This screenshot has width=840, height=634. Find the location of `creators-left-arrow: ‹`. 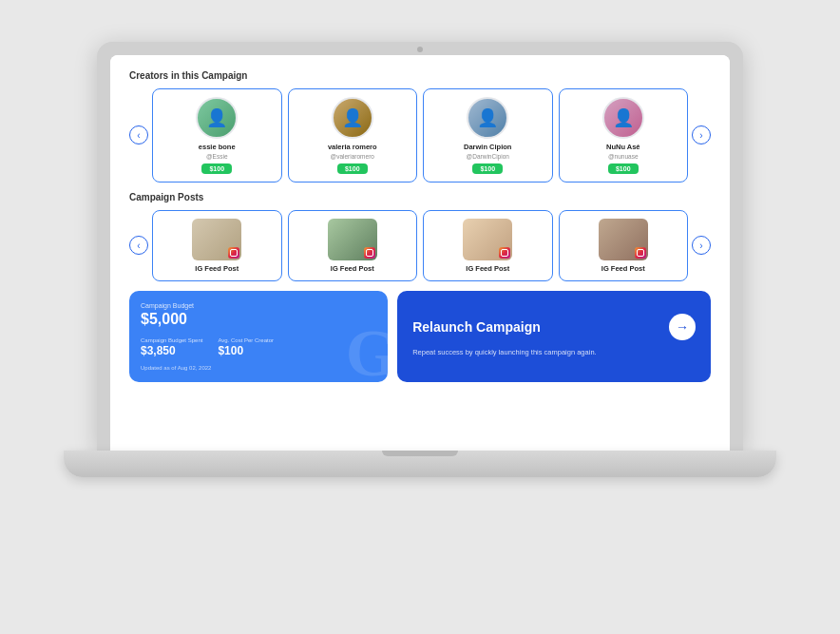

creators-left-arrow: ‹ is located at coordinates (139, 135).